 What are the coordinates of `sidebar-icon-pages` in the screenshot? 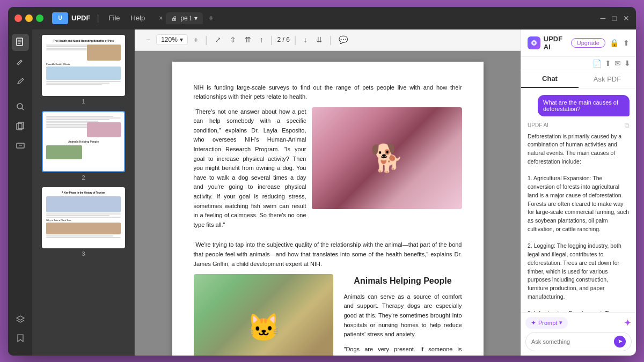 It's located at (20, 42).